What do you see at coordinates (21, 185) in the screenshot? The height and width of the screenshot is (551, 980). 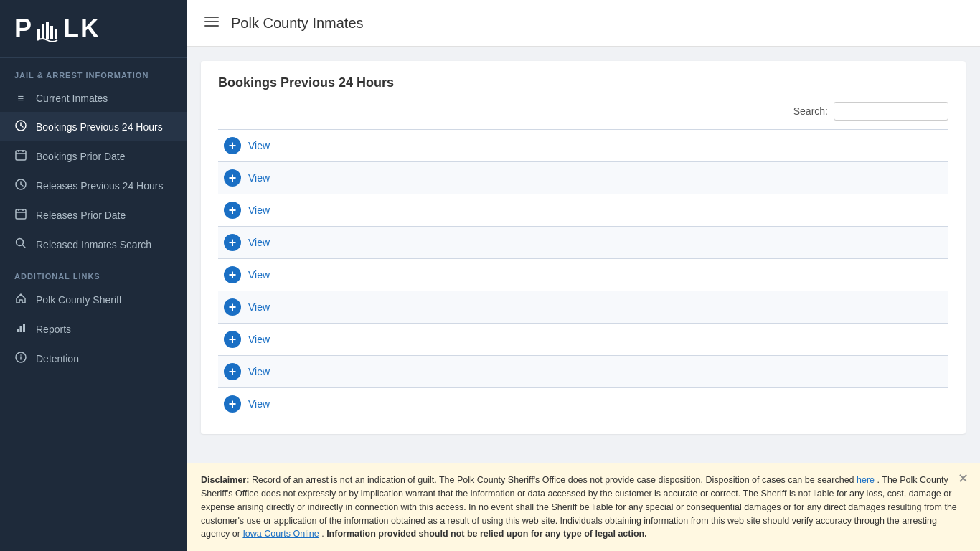 I see `clock2-icon` at bounding box center [21, 185].